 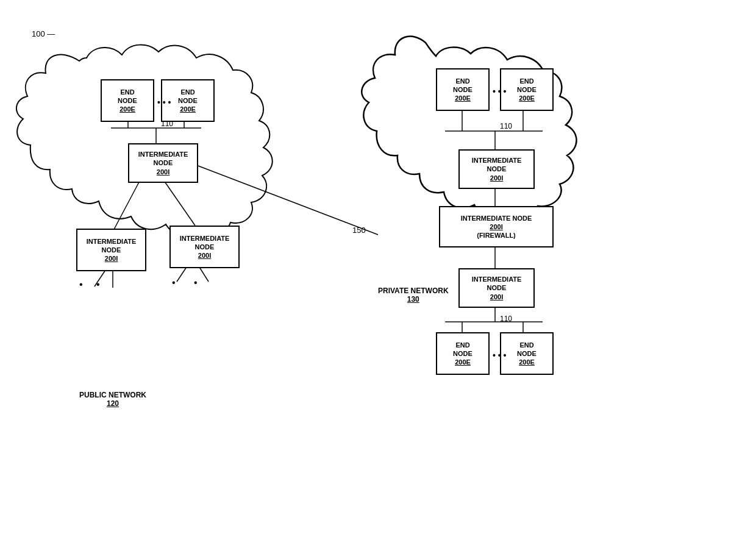 What do you see at coordinates (174, 283) in the screenshot?
I see `dots-right-bl: •` at bounding box center [174, 283].